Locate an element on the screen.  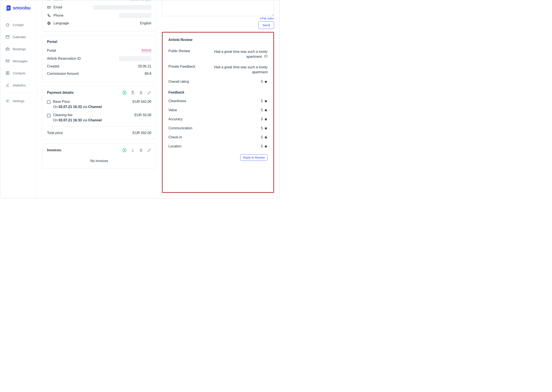
commission-row: Commission Amount 88.8 is located at coordinates (99, 74).